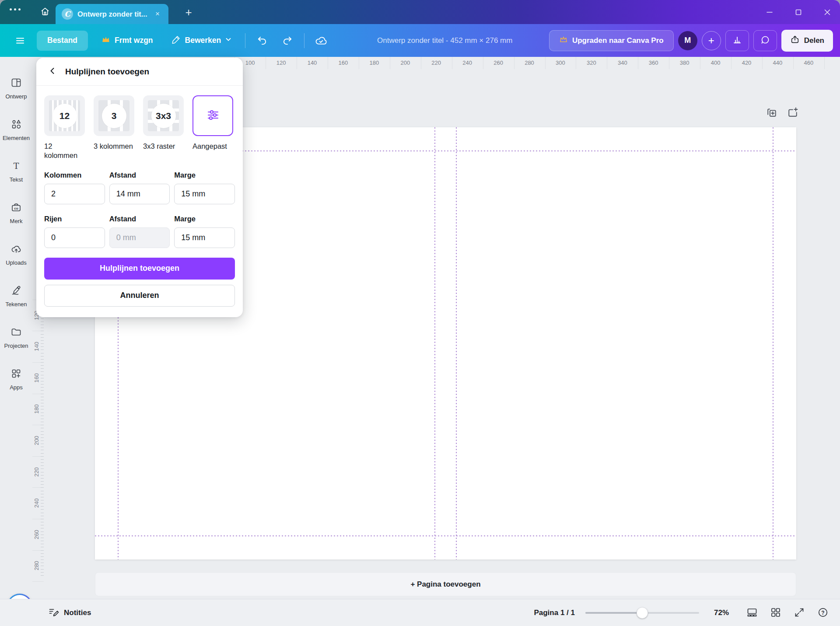 The height and width of the screenshot is (626, 840). What do you see at coordinates (529, 63) in the screenshot?
I see `ruler-label: 280` at bounding box center [529, 63].